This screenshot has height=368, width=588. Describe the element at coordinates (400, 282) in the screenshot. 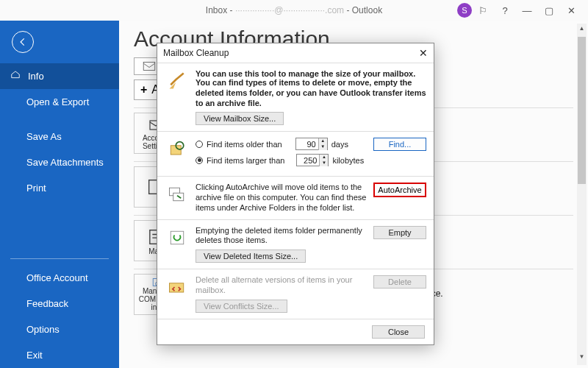

I see `delete-button: Delete` at that location.